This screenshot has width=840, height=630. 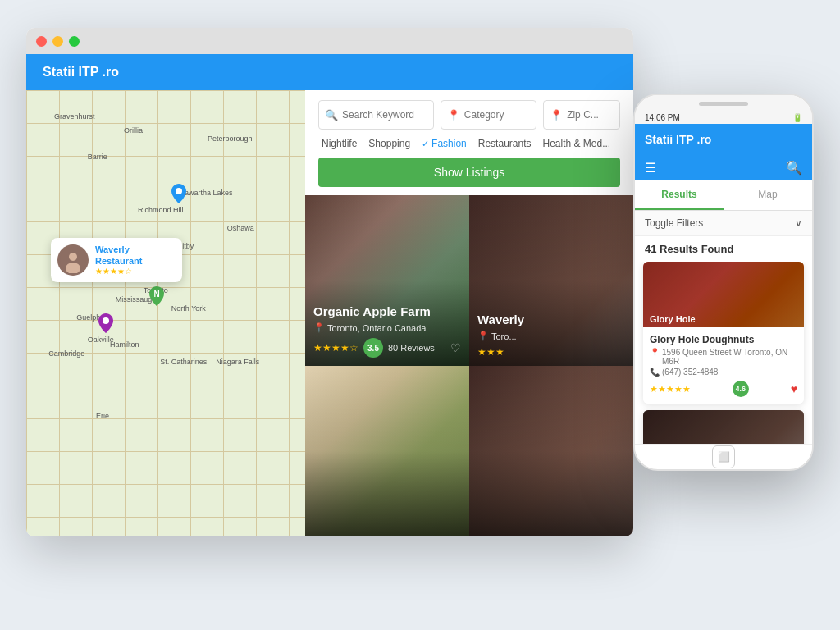 What do you see at coordinates (741, 389) in the screenshot?
I see `phone-badge-1: 4.6` at bounding box center [741, 389].